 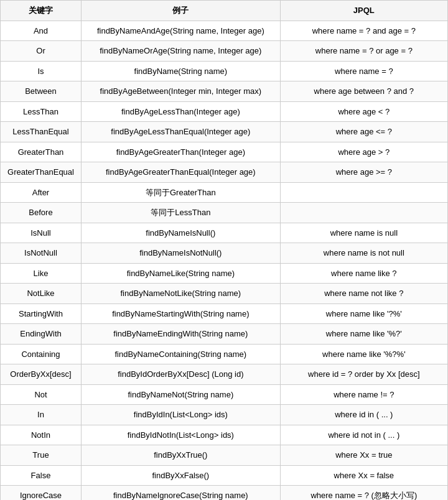 What do you see at coordinates (363, 233) in the screenshot?
I see `cell-jpql: where name is null` at bounding box center [363, 233].